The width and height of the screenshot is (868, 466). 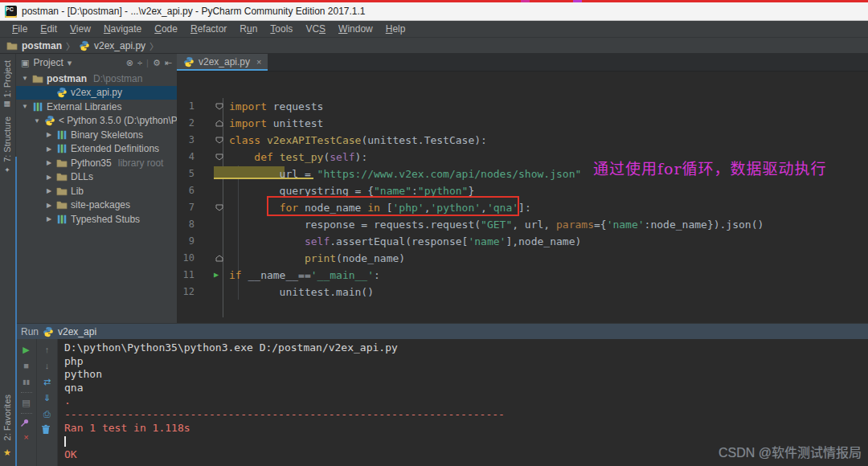 What do you see at coordinates (27, 423) in the screenshot?
I see `pin-button` at bounding box center [27, 423].